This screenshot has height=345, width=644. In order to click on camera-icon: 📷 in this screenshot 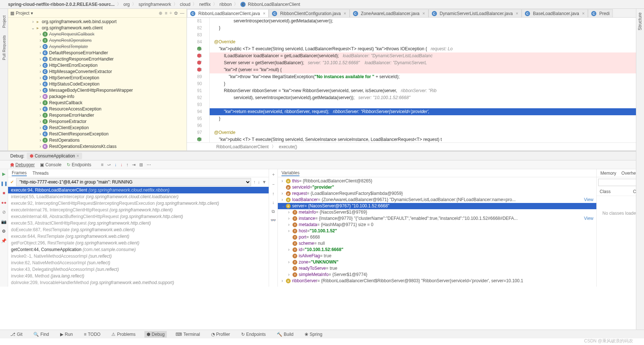, I will do `click(4, 222)`.